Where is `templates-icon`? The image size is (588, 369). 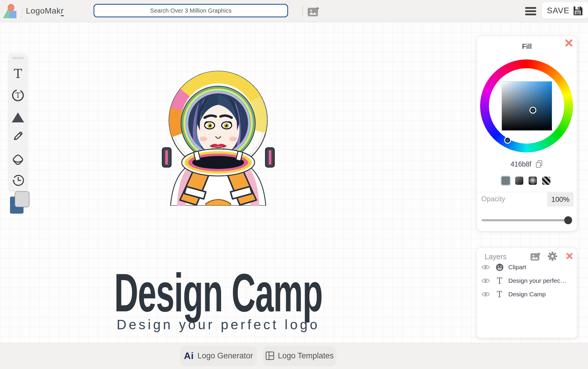
templates-icon is located at coordinates (270, 356).